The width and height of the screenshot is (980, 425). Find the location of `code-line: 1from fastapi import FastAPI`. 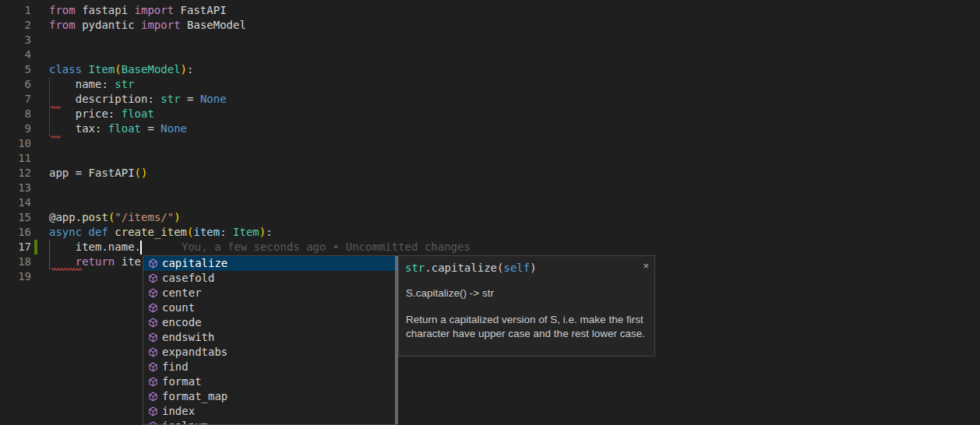

code-line: 1from fastapi import FastAPI is located at coordinates (490, 11).